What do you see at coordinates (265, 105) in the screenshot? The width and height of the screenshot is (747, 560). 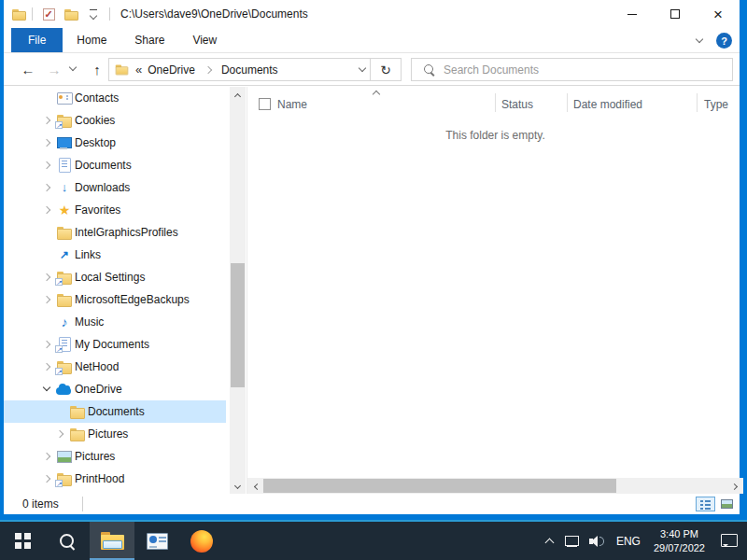 I see `select-all-checkbox` at bounding box center [265, 105].